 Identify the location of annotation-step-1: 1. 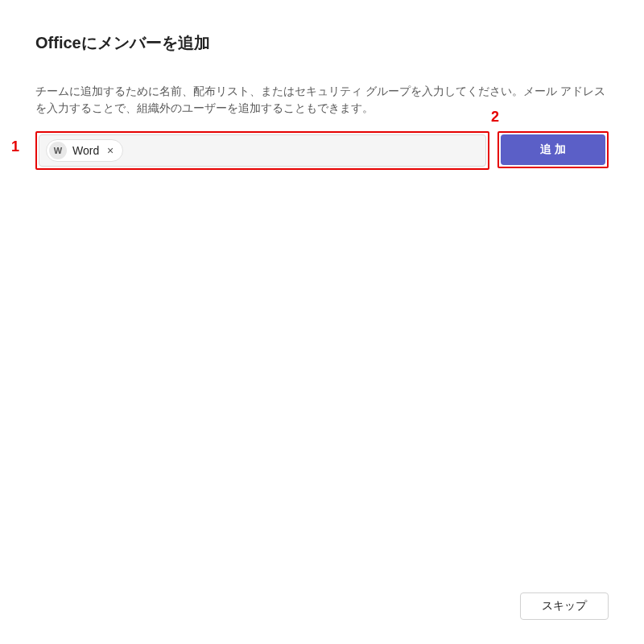
(15, 147).